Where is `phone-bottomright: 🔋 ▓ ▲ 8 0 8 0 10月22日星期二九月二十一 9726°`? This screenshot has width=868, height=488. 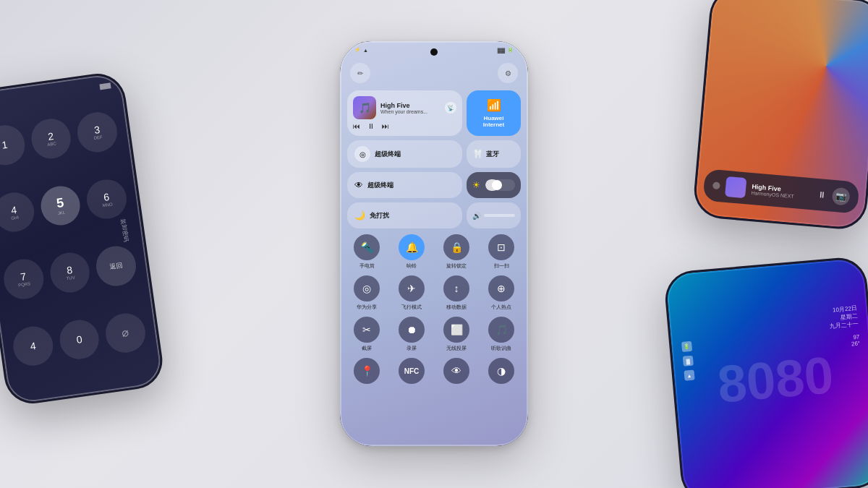
phone-bottomright: 🔋 ▓ ▲ 8 0 8 0 10月22日星期二九月二十一 9726° is located at coordinates (765, 372).